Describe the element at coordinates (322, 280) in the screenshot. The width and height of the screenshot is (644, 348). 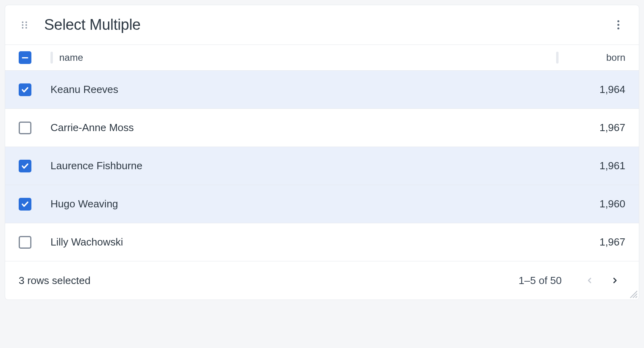
I see `table-footer: 3 rows selected 1–5 of 50` at that location.